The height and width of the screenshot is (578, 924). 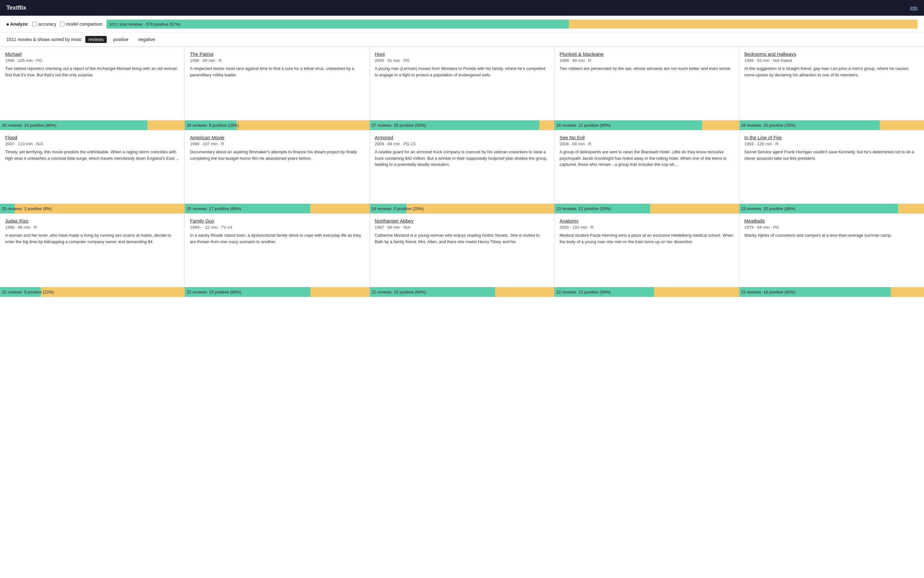 What do you see at coordinates (832, 167) in the screenshot?
I see `movie-content: In the Line of Fire 1993 · 128 min · R S…` at bounding box center [832, 167].